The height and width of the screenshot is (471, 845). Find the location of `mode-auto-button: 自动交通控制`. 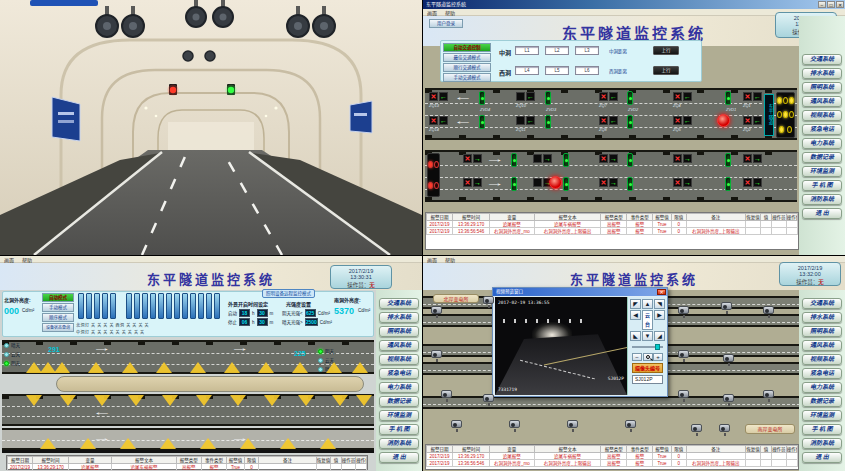

mode-auto-button: 自动交通控制 is located at coordinates (467, 48).